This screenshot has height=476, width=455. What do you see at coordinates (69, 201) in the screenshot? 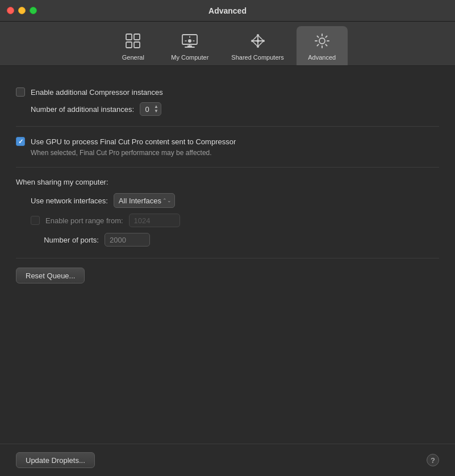
I see `network-label: Use network interfaces:` at bounding box center [69, 201].